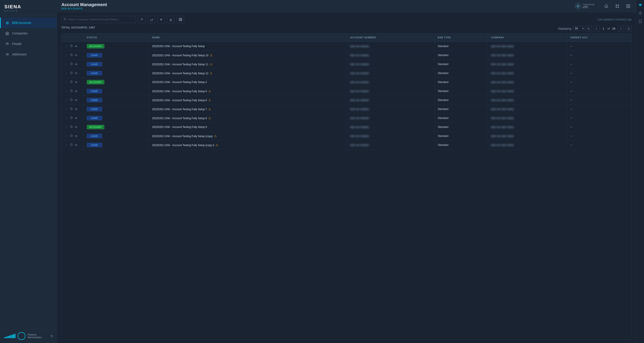  What do you see at coordinates (360, 127) in the screenshot?
I see `account-number-blurred: ■■■-■■-■■■■■` at bounding box center [360, 127].